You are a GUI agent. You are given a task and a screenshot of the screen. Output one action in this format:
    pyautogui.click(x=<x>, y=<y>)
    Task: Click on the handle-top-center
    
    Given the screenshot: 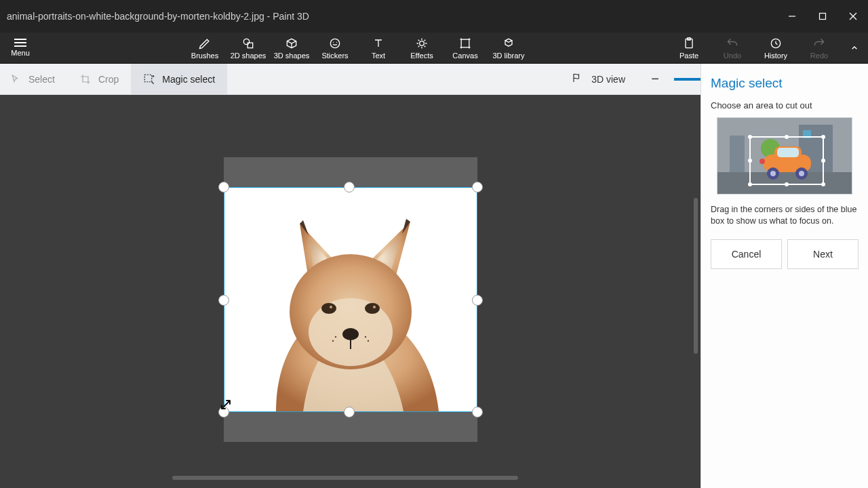 What is the action you would take?
    pyautogui.click(x=349, y=187)
    